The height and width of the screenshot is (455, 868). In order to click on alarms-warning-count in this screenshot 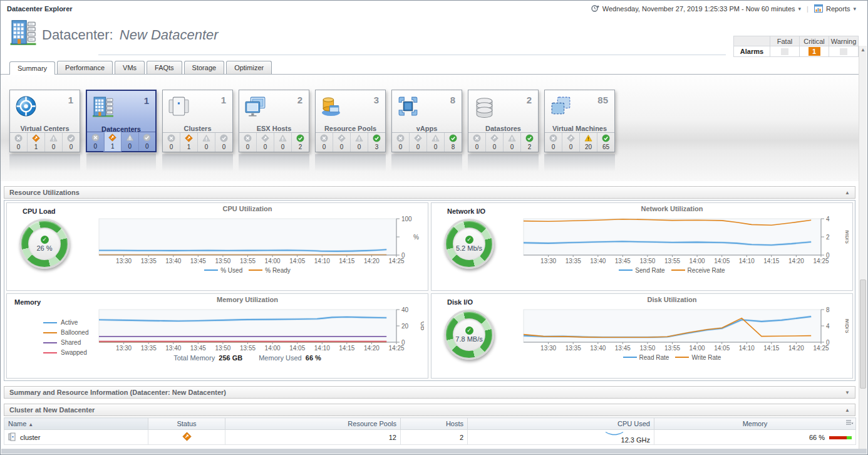, I will do `click(844, 51)`.